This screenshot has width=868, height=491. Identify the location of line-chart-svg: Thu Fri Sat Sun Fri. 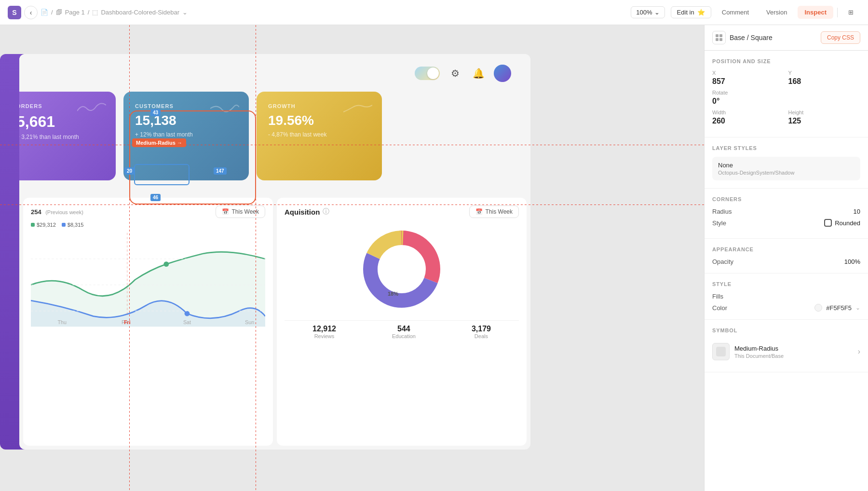
(148, 280).